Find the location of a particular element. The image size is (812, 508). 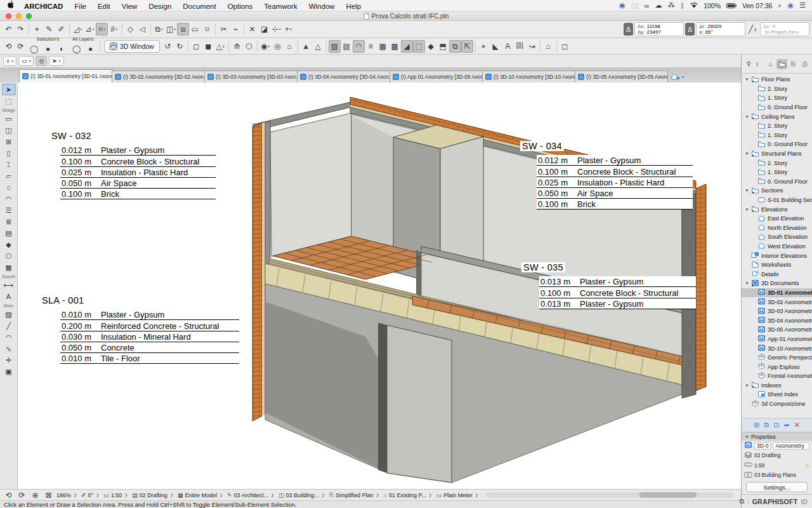

tree-item-floor-plans: ▼Floor Plans is located at coordinates (776, 80).